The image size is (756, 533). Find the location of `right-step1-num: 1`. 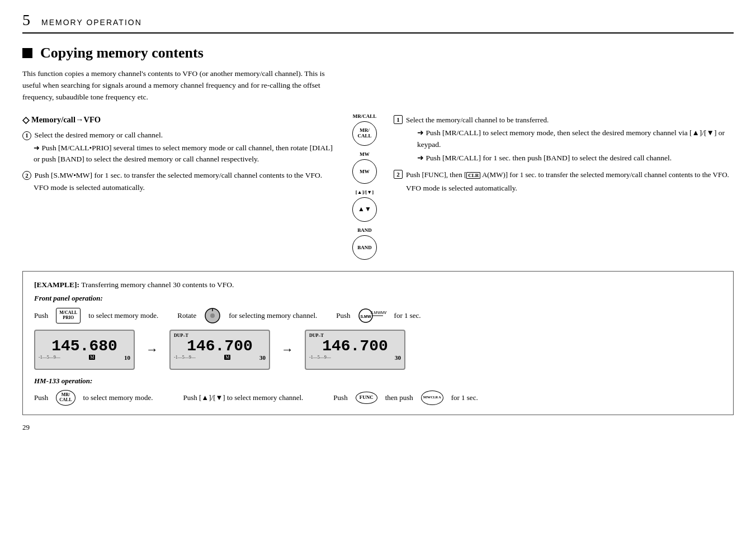

right-step1-num: 1 is located at coordinates (398, 120).